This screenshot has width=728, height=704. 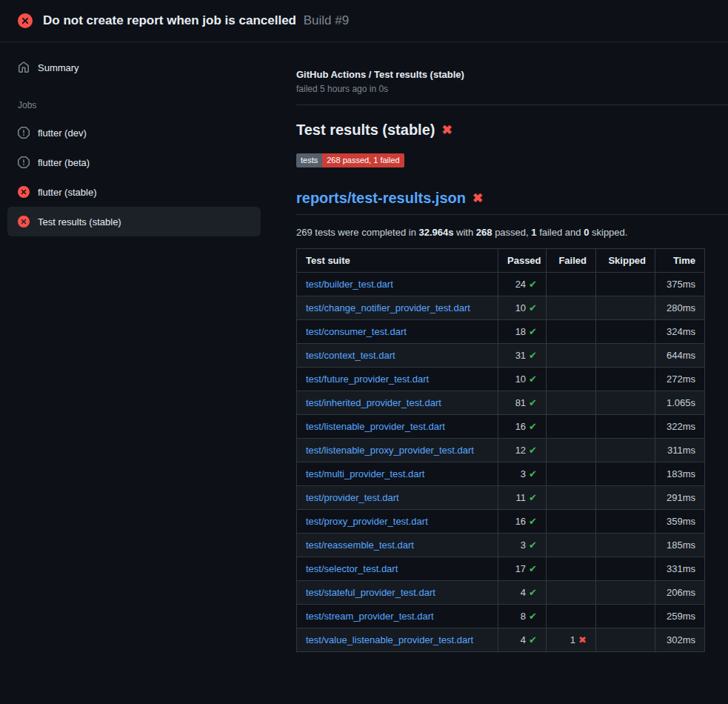 What do you see at coordinates (381, 199) in the screenshot?
I see `report-link: reports/test-results.json` at bounding box center [381, 199].